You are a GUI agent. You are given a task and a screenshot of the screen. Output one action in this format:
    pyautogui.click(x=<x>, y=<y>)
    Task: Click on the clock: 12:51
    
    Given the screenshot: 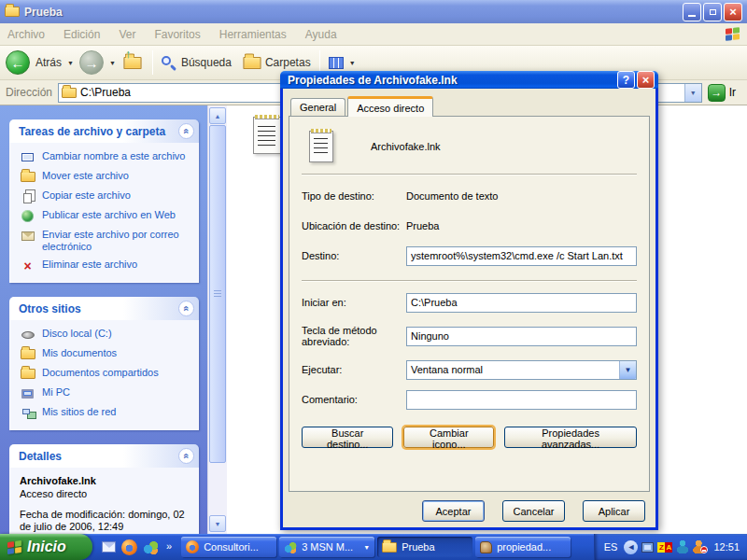 What is the action you would take?
    pyautogui.click(x=726, y=547)
    